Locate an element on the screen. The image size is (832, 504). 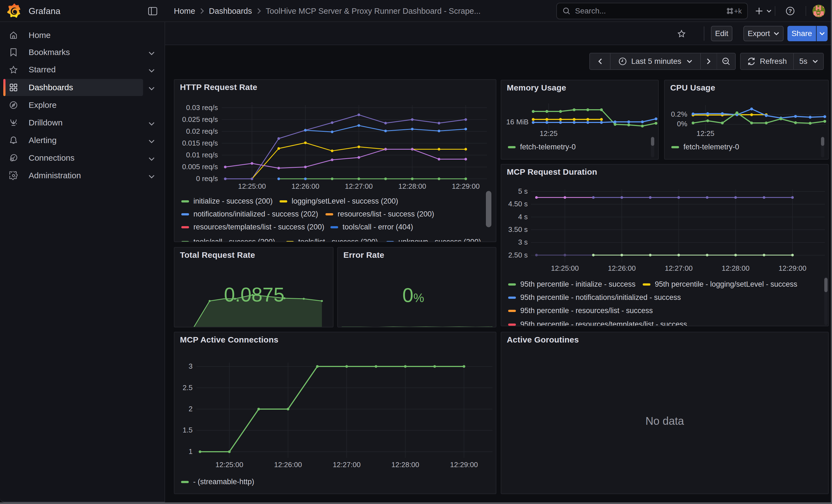
svg-text: 0.01 req/s is located at coordinates (202, 155).